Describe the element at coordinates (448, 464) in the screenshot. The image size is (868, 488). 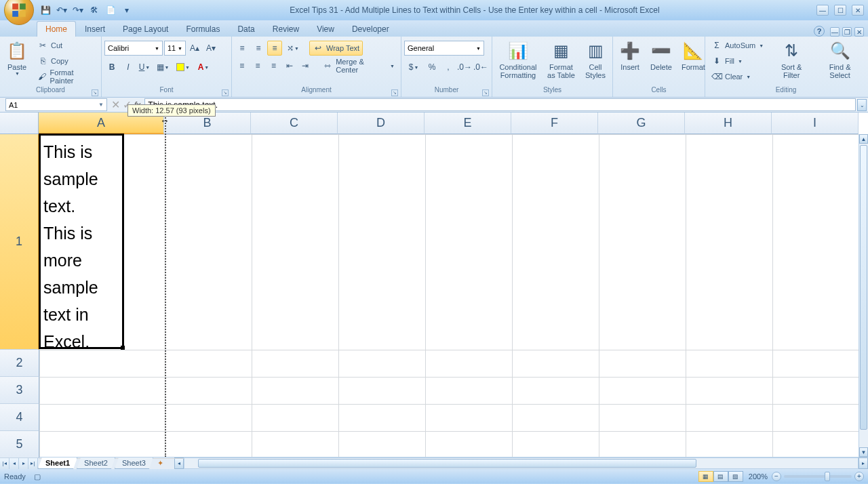
I see `horizontal-scroll-thumb` at that location.